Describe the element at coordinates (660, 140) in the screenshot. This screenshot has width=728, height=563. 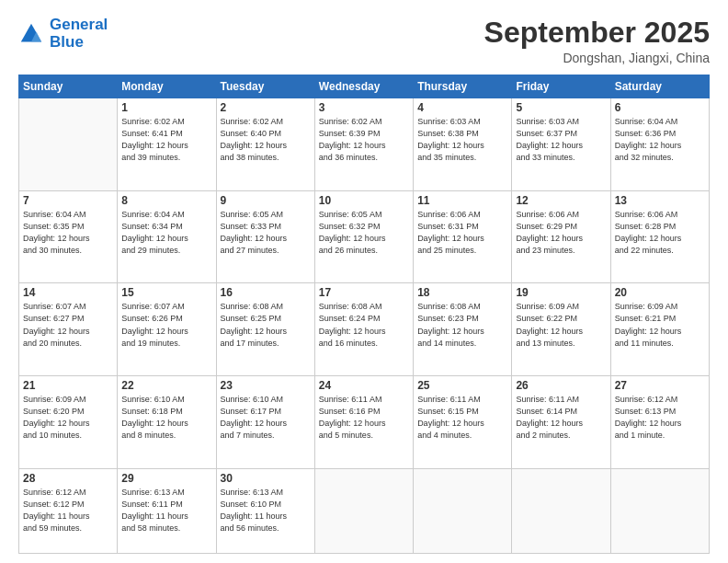
I see `day-info: Sunrise: 6:04 AM Sunset: 6:36 PM Dayligh…` at that location.